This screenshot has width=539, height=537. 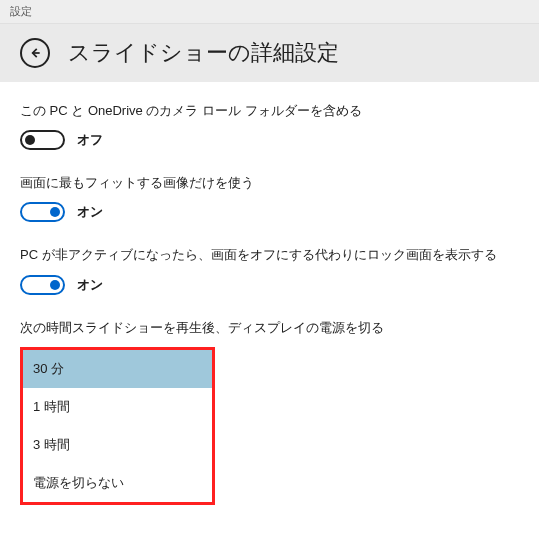 I want to click on display-off-dropdown: 30 分 1 時間 3 時間 電源を切らない, so click(x=118, y=426).